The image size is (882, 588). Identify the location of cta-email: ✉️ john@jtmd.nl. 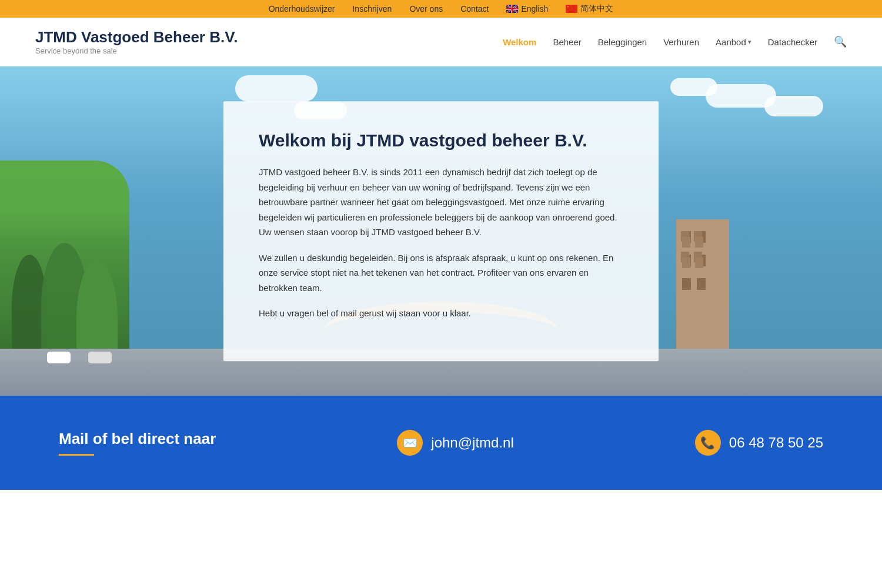
(455, 443).